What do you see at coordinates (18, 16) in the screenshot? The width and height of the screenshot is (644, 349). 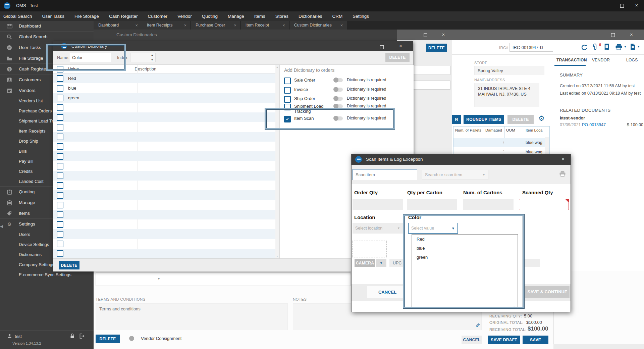 I see `menu-item-global-search: Global Search` at bounding box center [18, 16].